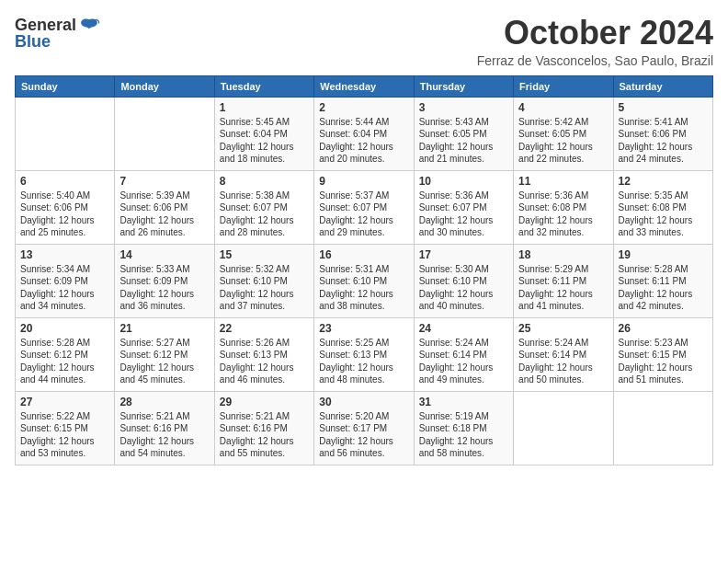 The image size is (728, 563). What do you see at coordinates (364, 428) in the screenshot?
I see `week-row-5: 27Sunrise: 5:22 AM Sunset: 6:15 PM Dayli…` at bounding box center [364, 428].